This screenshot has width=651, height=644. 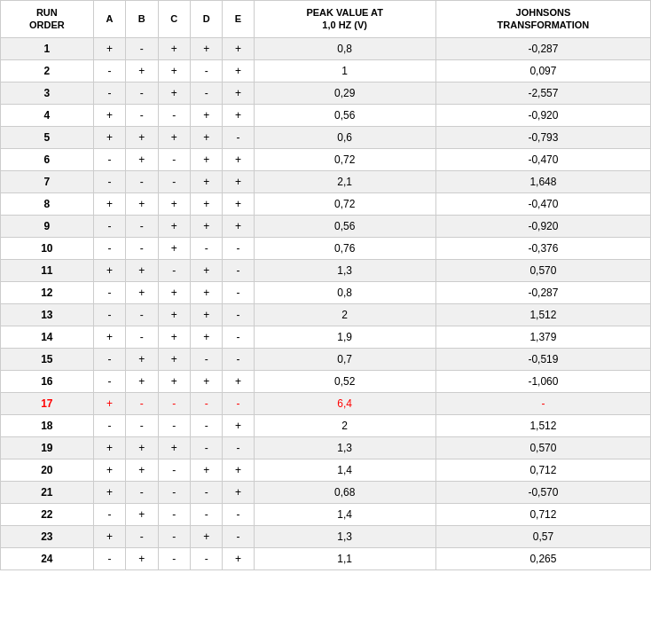 What do you see at coordinates (48, 248) in the screenshot?
I see `run-order-cell: 10` at bounding box center [48, 248].